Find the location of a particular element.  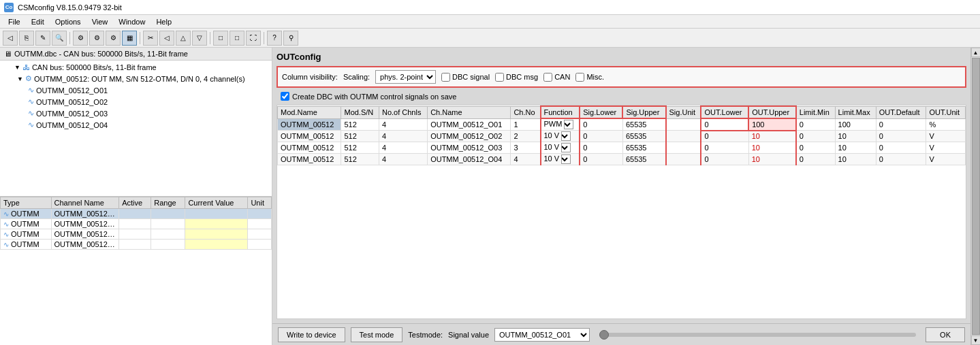

table-row: OUTMM_00512 512 4 - OUTMM_00512_O04 4 10… is located at coordinates (622, 159).